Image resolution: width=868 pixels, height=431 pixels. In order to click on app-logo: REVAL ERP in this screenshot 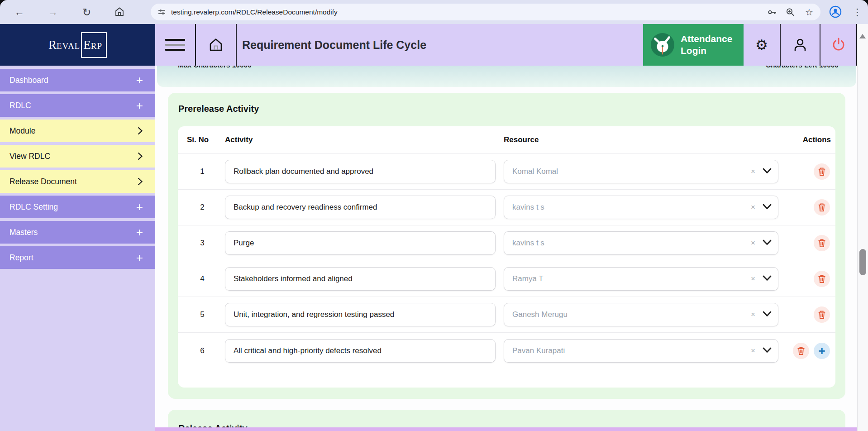, I will do `click(78, 45)`.